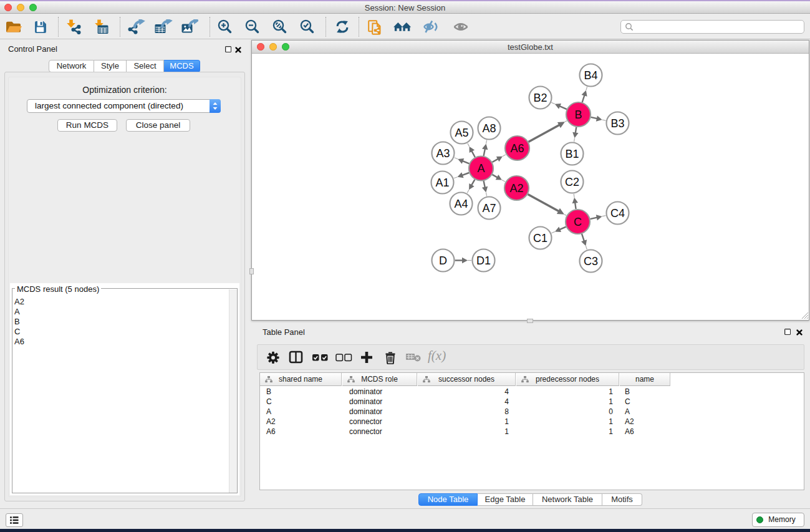 This screenshot has width=810, height=532. I want to click on svg-text: A6, so click(517, 148).